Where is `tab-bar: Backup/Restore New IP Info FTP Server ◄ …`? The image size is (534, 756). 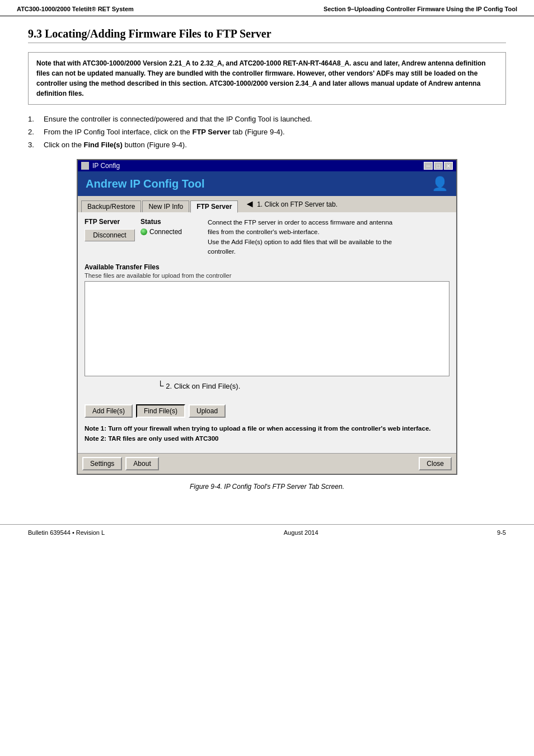 tab-bar: Backup/Restore New IP Info FTP Server ◄ … is located at coordinates (267, 204).